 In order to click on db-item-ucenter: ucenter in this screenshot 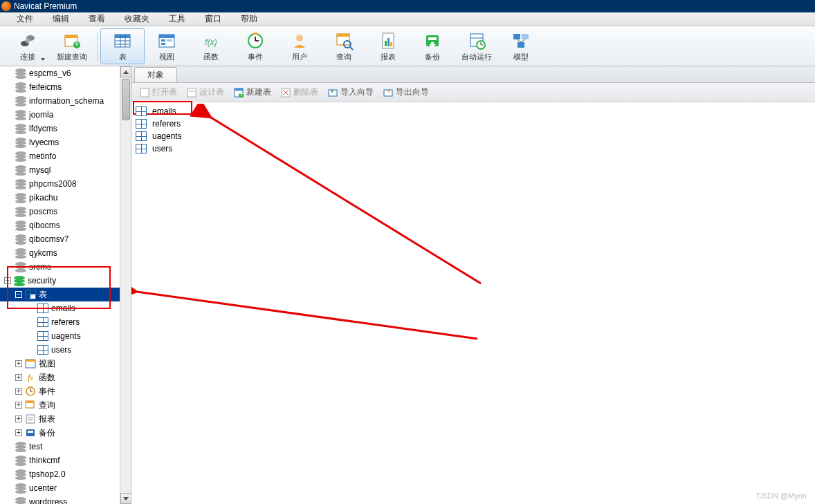, I will do `click(59, 488)`.